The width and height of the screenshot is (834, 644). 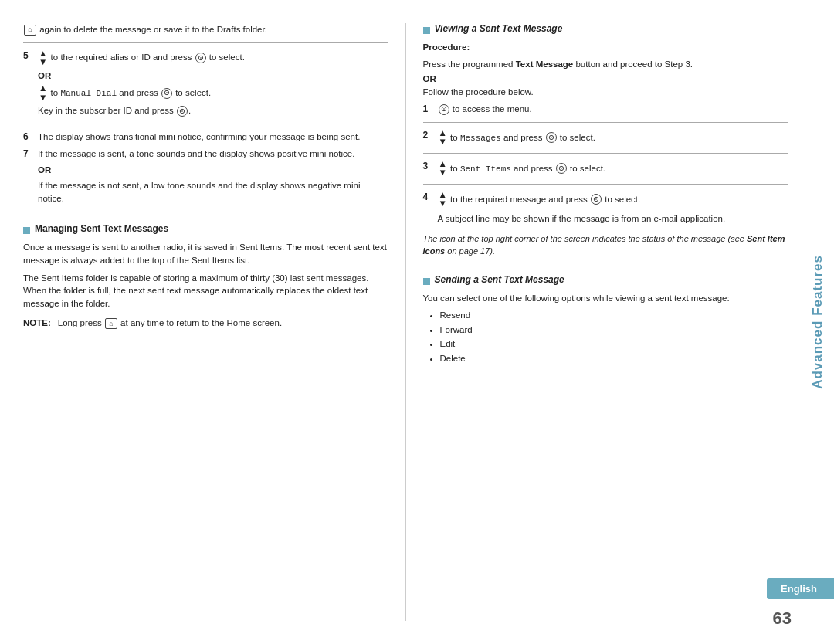 What do you see at coordinates (800, 588) in the screenshot?
I see `english-badge: English` at bounding box center [800, 588].